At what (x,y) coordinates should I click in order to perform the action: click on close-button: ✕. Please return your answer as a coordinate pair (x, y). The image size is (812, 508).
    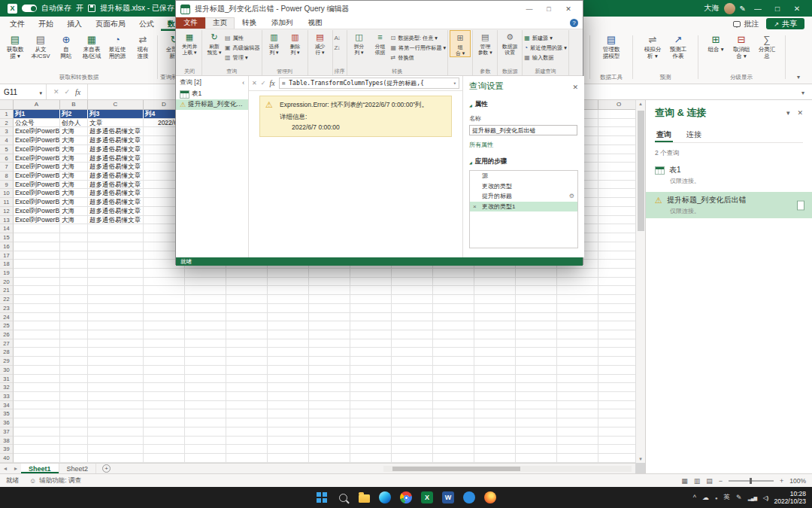
    Looking at the image, I should click on (797, 9).